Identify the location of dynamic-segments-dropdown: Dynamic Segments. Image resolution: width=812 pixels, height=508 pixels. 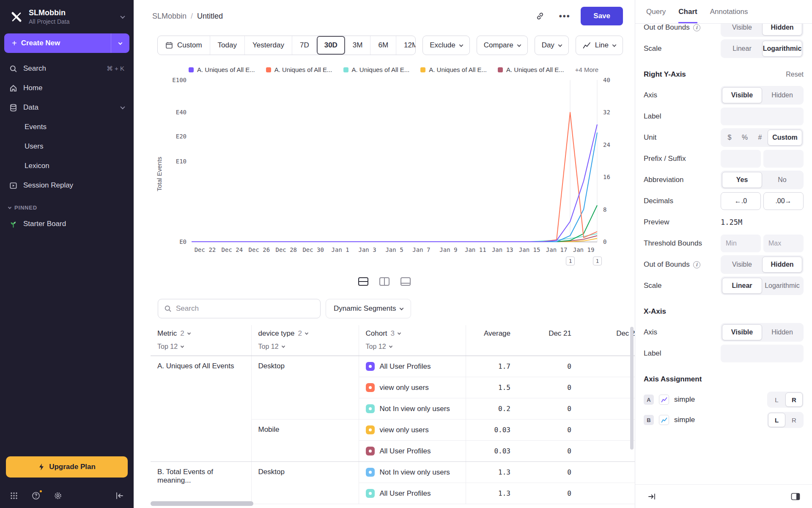
(368, 309).